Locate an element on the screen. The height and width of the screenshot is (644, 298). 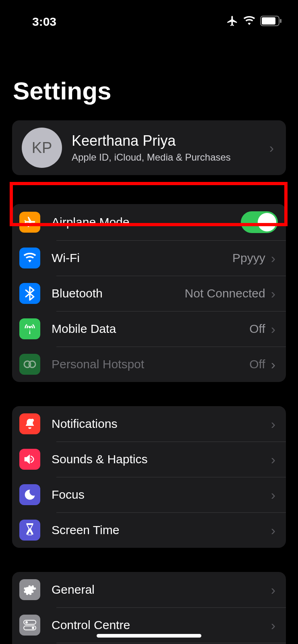
battery-status-icon is located at coordinates (271, 22).